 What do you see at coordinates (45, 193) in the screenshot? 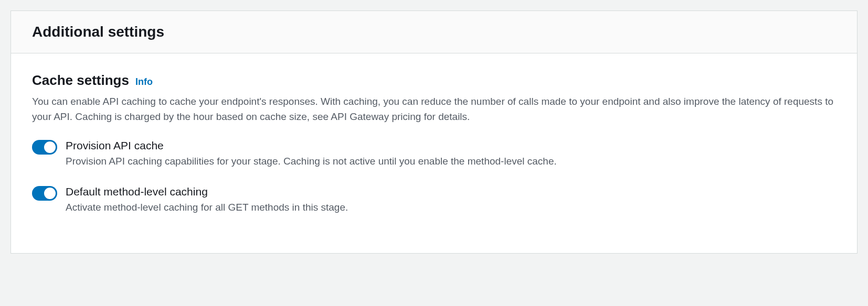
I see `default-method-caching-toggle` at bounding box center [45, 193].